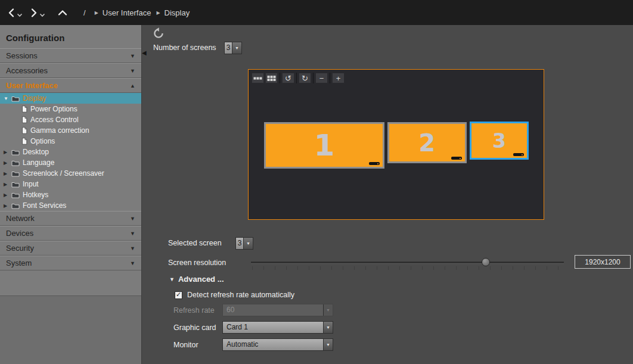 This screenshot has height=364, width=633. What do you see at coordinates (499, 141) in the screenshot?
I see `monitor-3: 3` at bounding box center [499, 141].